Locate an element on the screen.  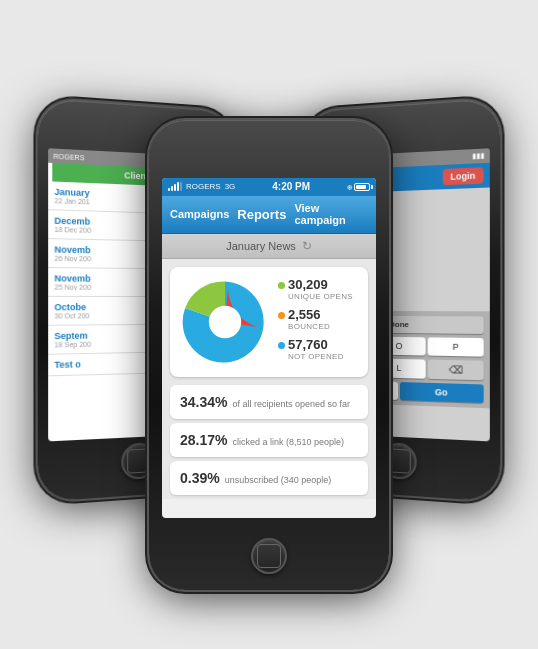
stat-percent-1: 34.34% is located at coordinates (204, 402).